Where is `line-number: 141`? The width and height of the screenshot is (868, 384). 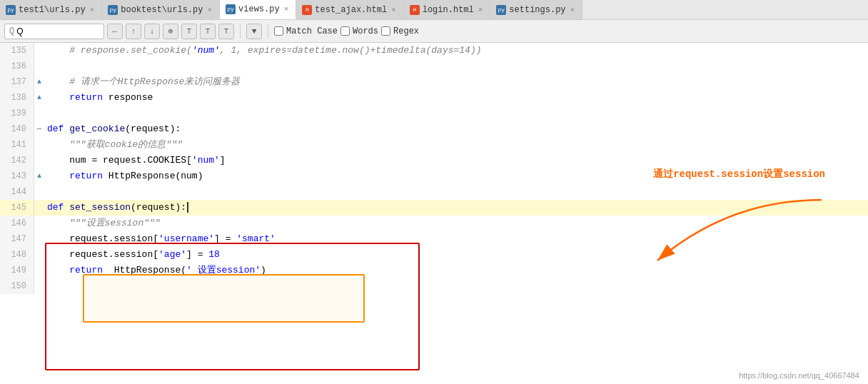
line-number: 141 is located at coordinates (17, 145).